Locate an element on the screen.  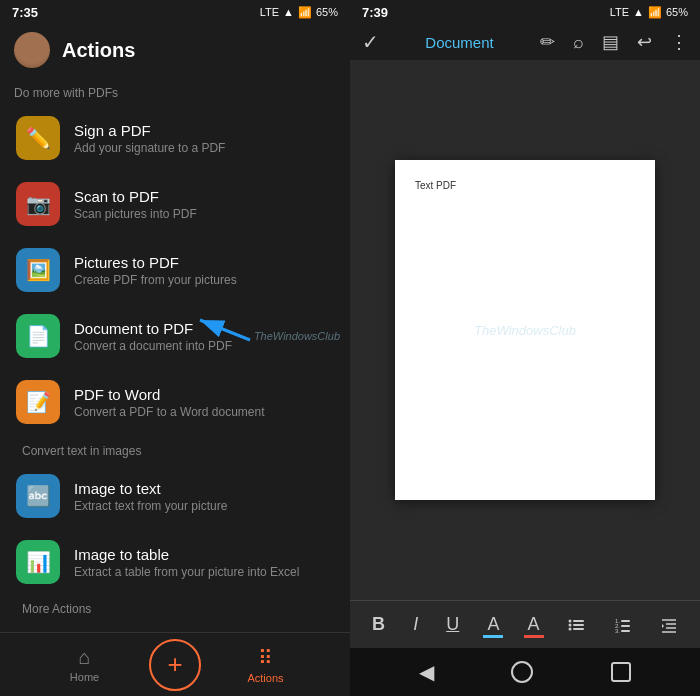
pdf-word-icon: 📝 is located at coordinates (38, 402).